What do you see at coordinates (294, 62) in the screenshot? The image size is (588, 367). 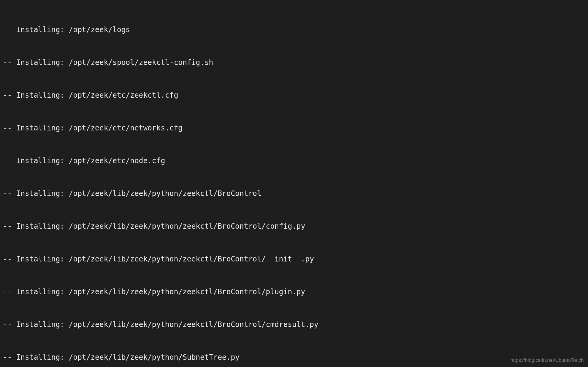 I see `output-line: -- Installing: /opt/zeek/spool/zeekctl-c…` at bounding box center [294, 62].